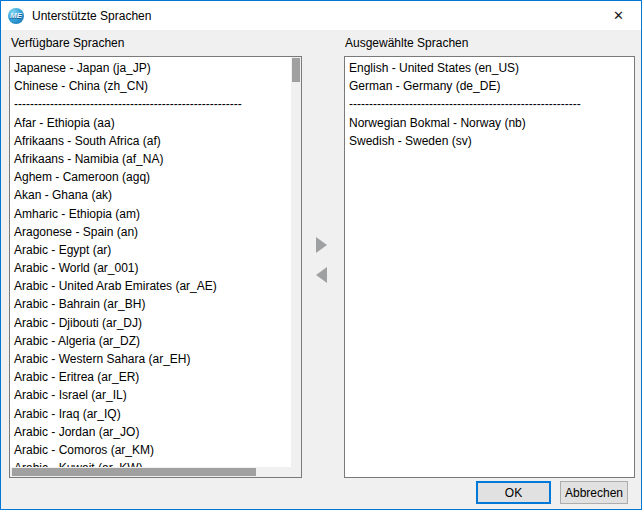 Image resolution: width=642 pixels, height=510 pixels. Describe the element at coordinates (134, 472) in the screenshot. I see `horizontal-scrollbar-thumb` at that location.